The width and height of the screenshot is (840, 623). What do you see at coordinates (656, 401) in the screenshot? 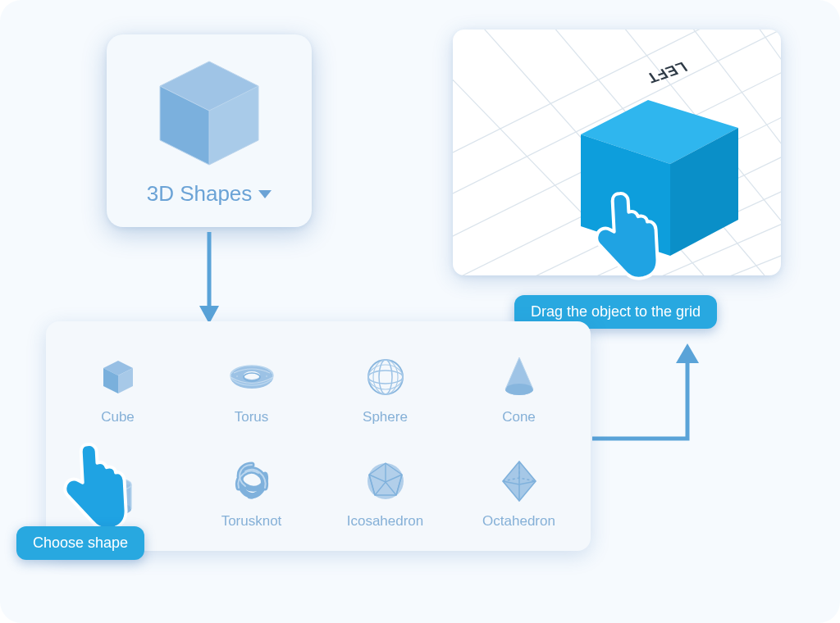
I see `arrow-elbow-up-icon` at bounding box center [656, 401].